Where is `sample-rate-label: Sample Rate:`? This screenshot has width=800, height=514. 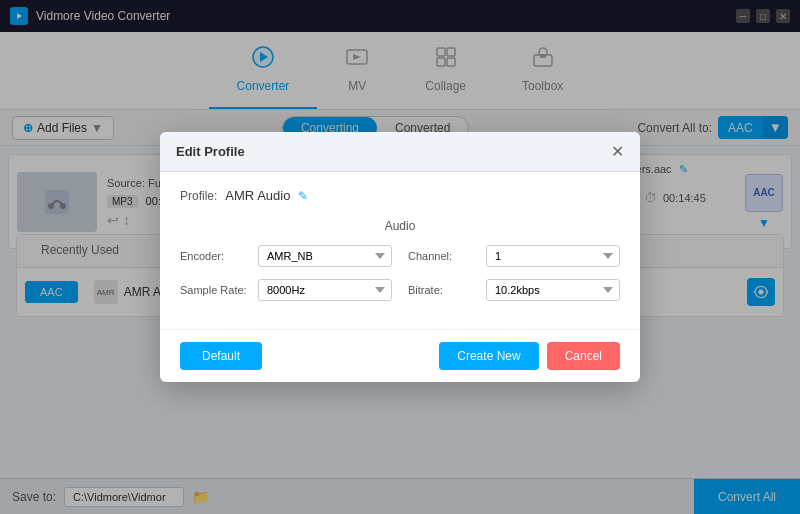
sample-rate-label: Sample Rate: is located at coordinates (215, 290).